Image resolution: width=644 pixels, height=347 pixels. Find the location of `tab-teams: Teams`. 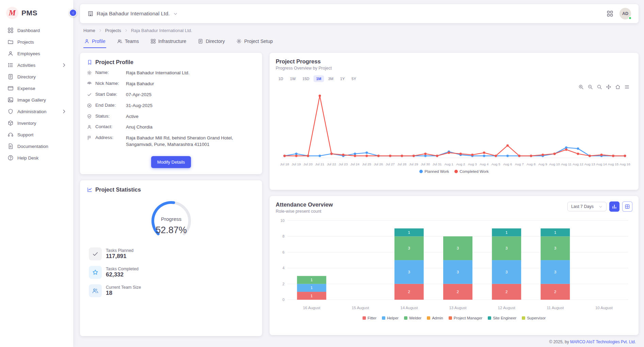

tab-teams: Teams is located at coordinates (128, 42).